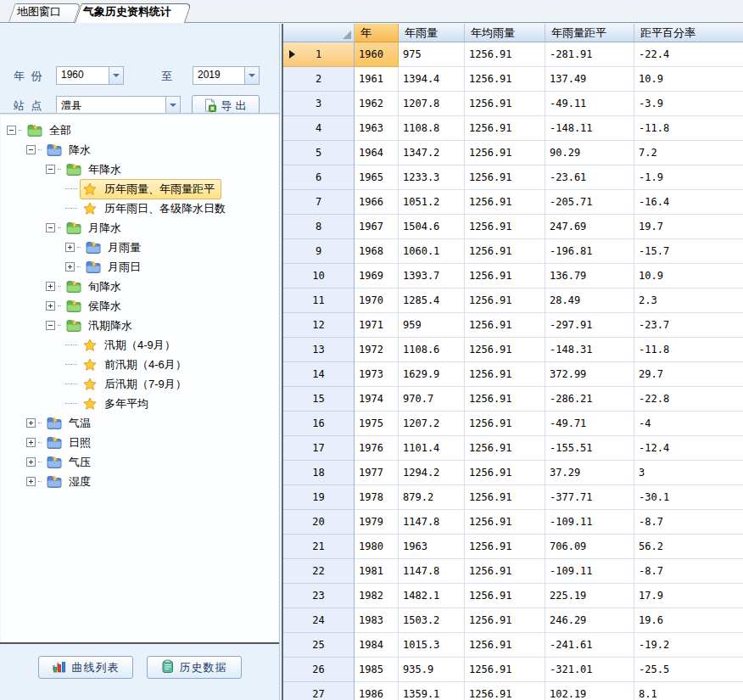 This screenshot has width=743, height=700. What do you see at coordinates (590, 670) in the screenshot?
I see `data-cell: -321.01` at bounding box center [590, 670].